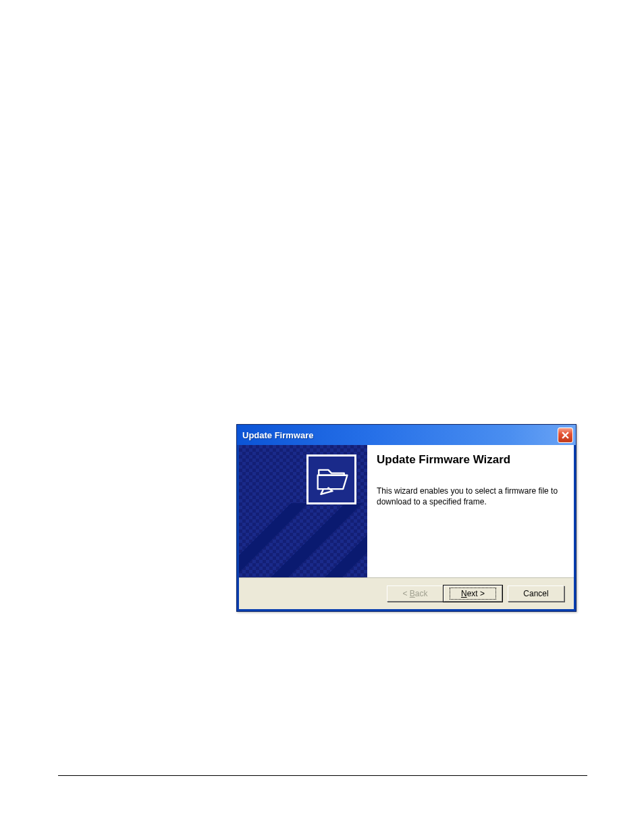 The width and height of the screenshot is (644, 834). I want to click on close-button, so click(566, 435).